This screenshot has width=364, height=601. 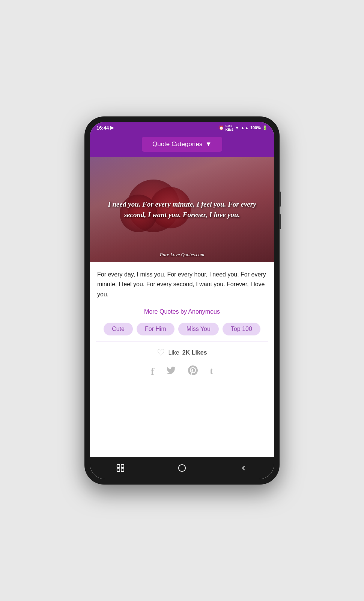 What do you see at coordinates (182, 145) in the screenshot?
I see `app-header: Quote Categories ▼` at bounding box center [182, 145].